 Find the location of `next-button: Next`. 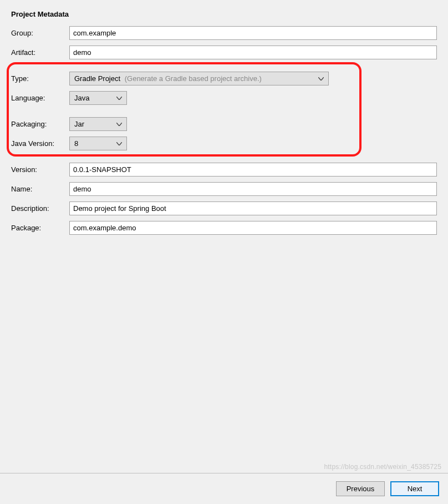

next-button: Next is located at coordinates (415, 488).